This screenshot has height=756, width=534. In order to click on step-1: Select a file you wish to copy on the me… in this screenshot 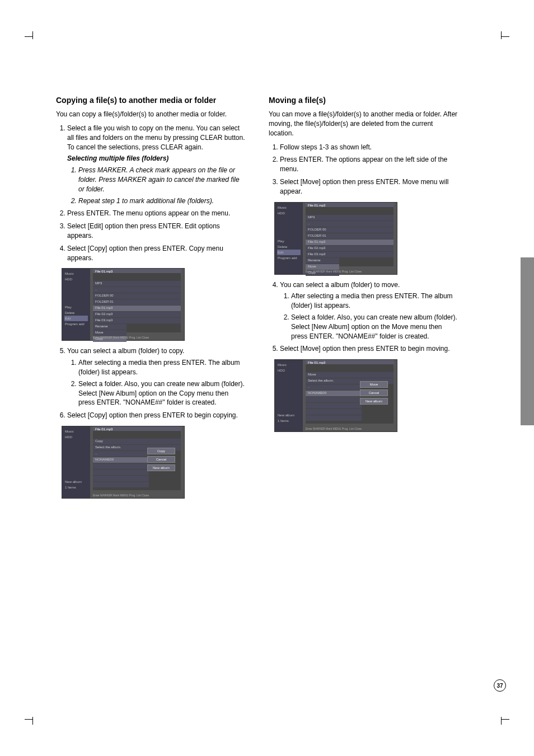, I will do `click(157, 165)`.